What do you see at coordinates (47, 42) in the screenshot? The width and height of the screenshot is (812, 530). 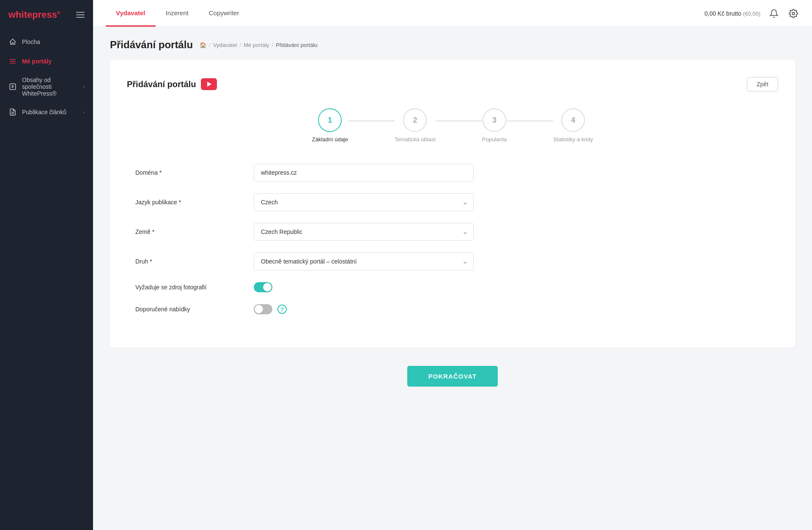 I see `sidebar-item-plocha: Plocha` at bounding box center [47, 42].